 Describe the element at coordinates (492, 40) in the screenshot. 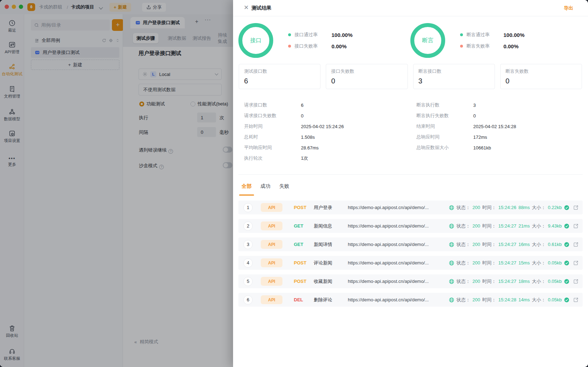

I see `assert-gauge-legend: 断言通过率 100.00% 断言失败率 0.00%` at that location.